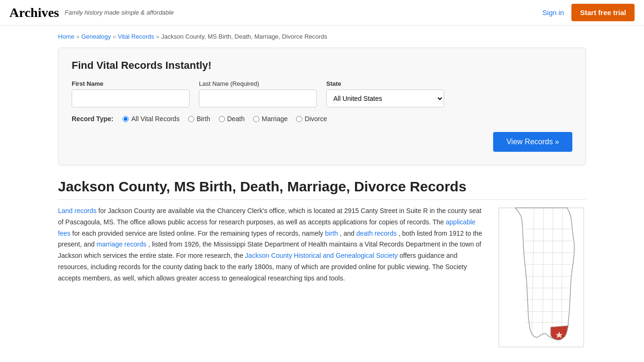 The width and height of the screenshot is (644, 362). Describe the element at coordinates (199, 119) in the screenshot. I see `radio-birth: Birth` at that location.